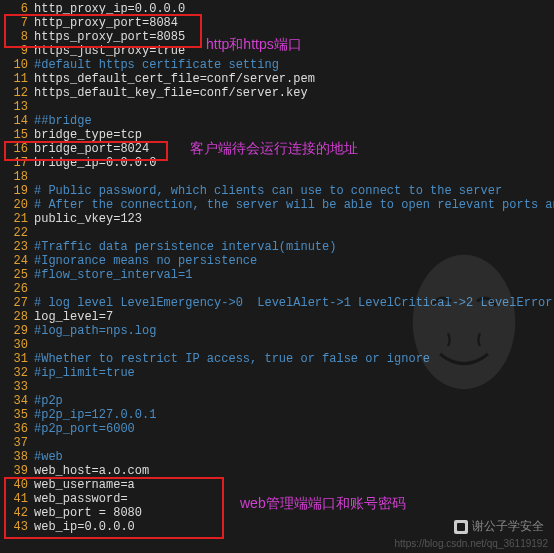  I want to click on code-text: http_proxy_port=8084, so click(294, 23).